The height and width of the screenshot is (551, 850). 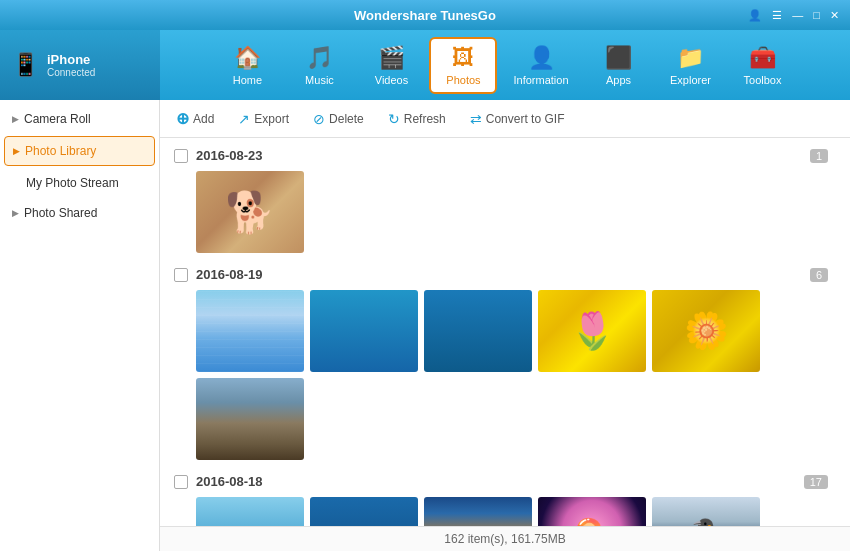 What do you see at coordinates (250, 331) in the screenshot?
I see `photo-thumb-app1` at bounding box center [250, 331].